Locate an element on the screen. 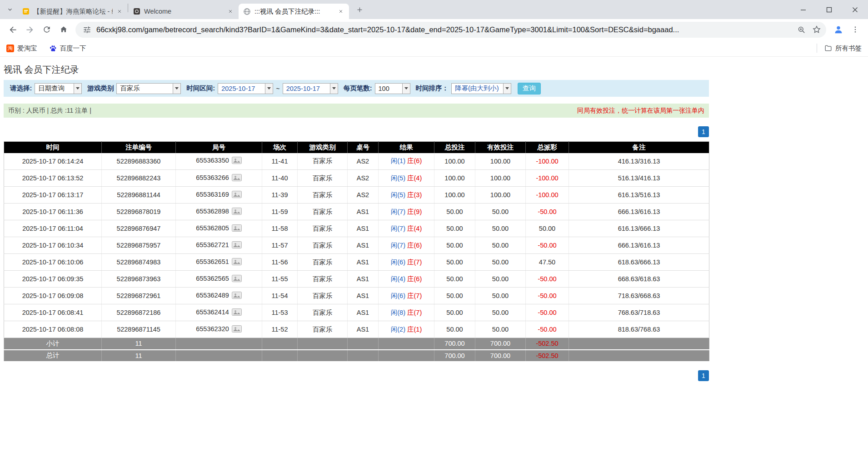 The height and width of the screenshot is (452, 868). profile-avatar-icon is located at coordinates (838, 30).